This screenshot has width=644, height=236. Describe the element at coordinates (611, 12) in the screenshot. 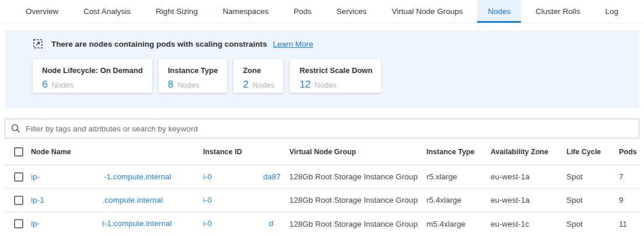

I see `tab-log: Log` at that location.